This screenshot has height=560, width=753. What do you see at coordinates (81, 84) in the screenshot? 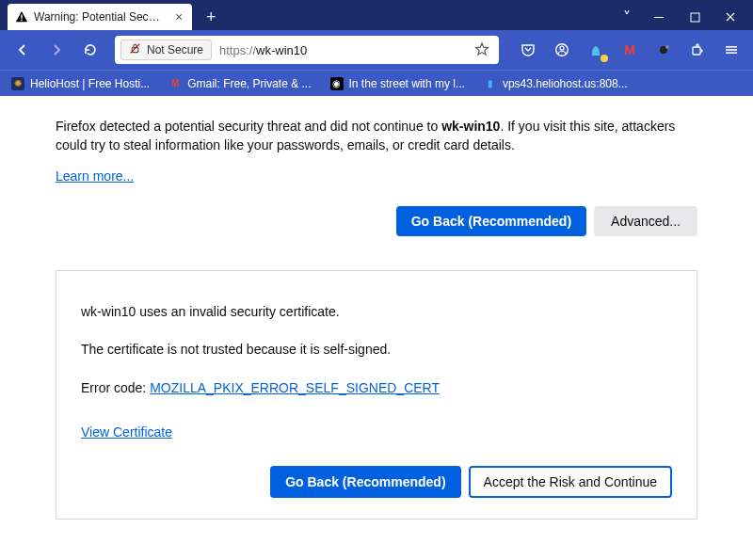
I see `bookmark-item: ✺ HelioHost | Free Hosti...` at bounding box center [81, 84].